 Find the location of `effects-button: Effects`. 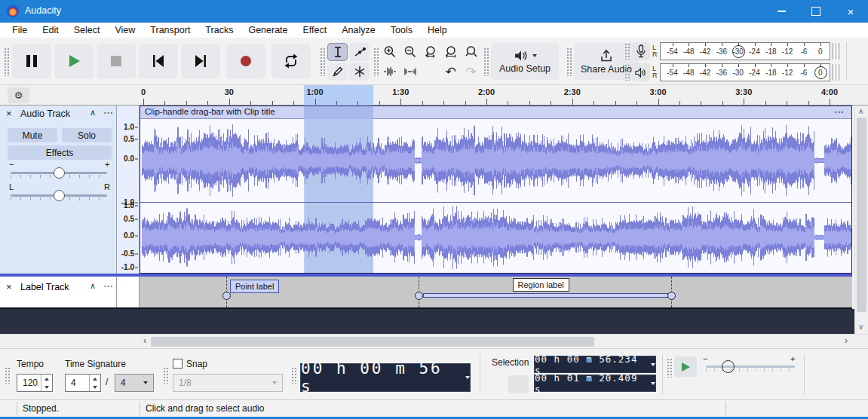

effects-button: Effects is located at coordinates (60, 152).